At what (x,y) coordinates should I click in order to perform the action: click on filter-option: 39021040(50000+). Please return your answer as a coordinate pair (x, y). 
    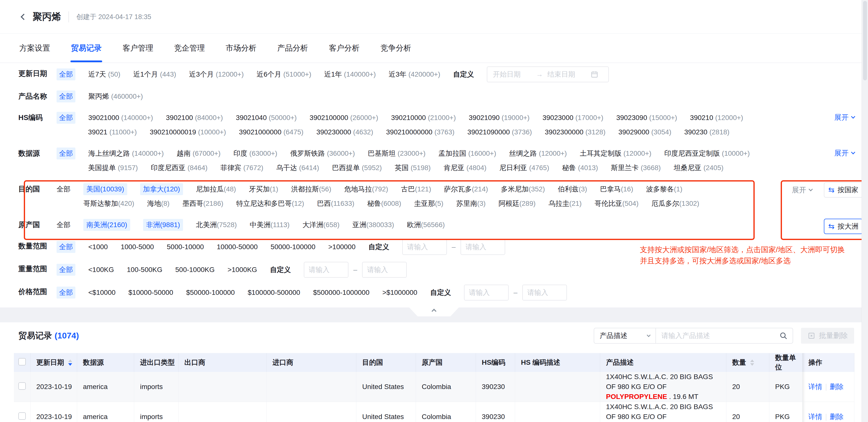
    Looking at the image, I should click on (266, 118).